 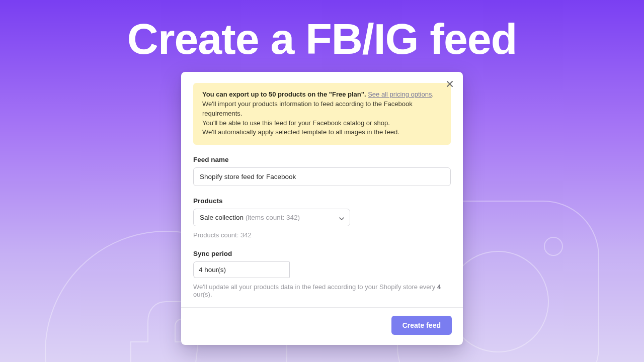 I want to click on notice-headline: You can export up to 50 products on the …, so click(x=284, y=95).